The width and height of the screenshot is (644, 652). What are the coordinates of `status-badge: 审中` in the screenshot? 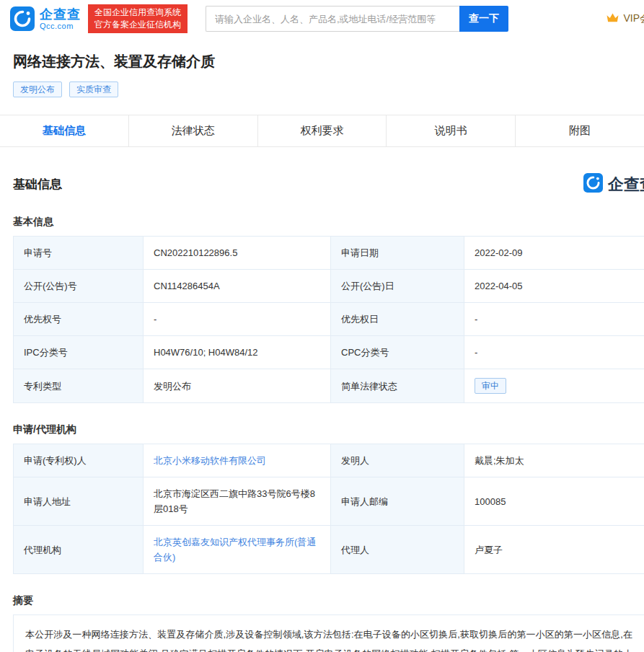 It's located at (490, 386).